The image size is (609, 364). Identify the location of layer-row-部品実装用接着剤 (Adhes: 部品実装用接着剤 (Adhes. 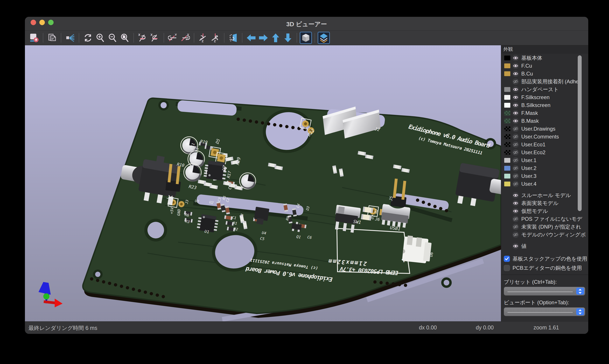
(544, 82).